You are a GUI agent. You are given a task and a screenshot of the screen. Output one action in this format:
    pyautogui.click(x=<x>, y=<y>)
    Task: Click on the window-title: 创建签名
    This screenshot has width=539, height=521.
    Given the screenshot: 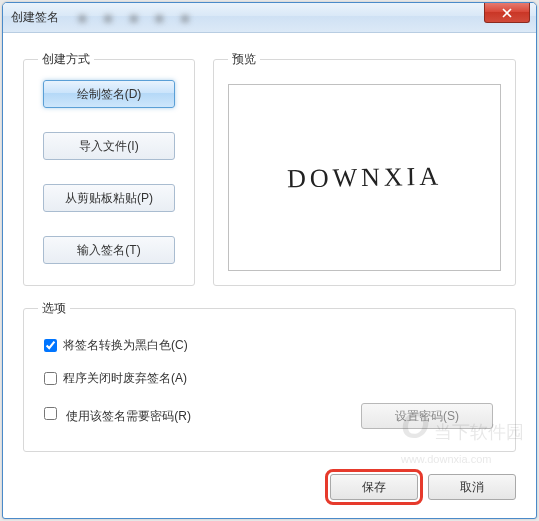 What is the action you would take?
    pyautogui.click(x=35, y=18)
    